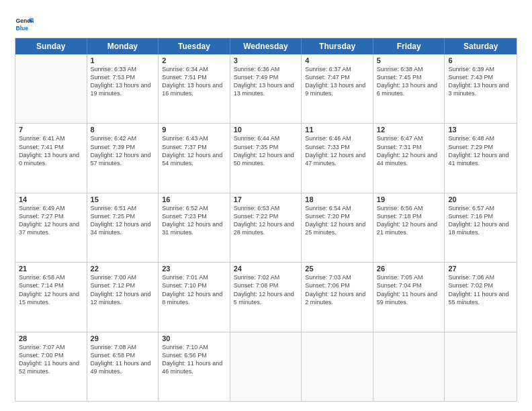 This screenshot has width=532, height=411. What do you see at coordinates (337, 150) in the screenshot?
I see `cell-info: Sunrise: 6:46 AMSunset: 7:33 PMDaylight:…` at bounding box center [337, 150].